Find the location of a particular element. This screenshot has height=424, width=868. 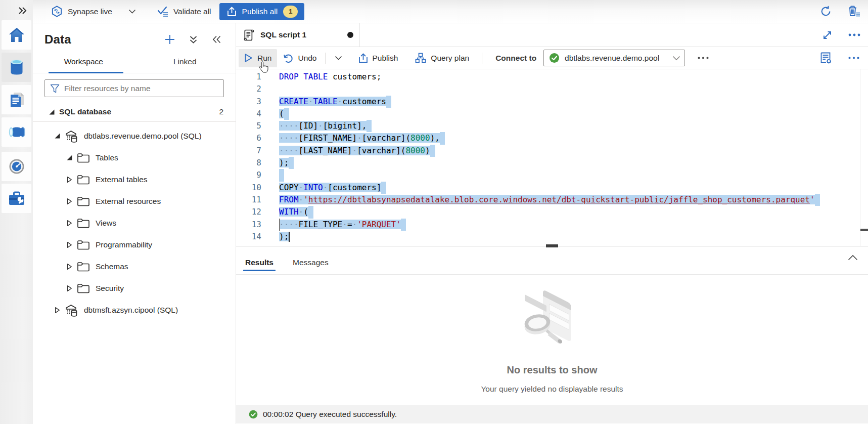

run-button: Run is located at coordinates (258, 58).